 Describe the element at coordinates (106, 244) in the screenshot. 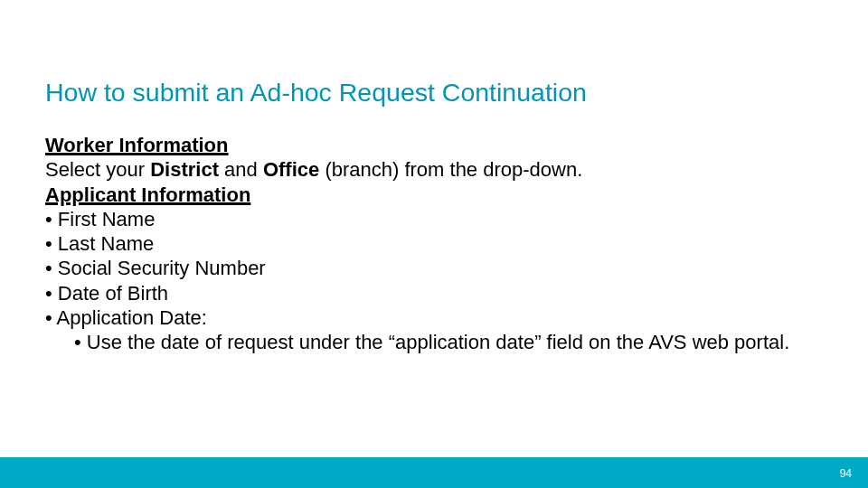

I see `bullet-label: Last Name` at that location.